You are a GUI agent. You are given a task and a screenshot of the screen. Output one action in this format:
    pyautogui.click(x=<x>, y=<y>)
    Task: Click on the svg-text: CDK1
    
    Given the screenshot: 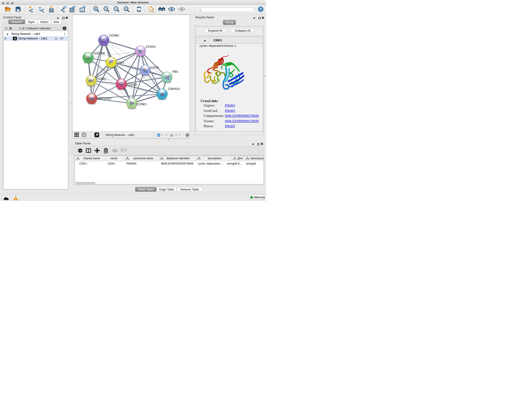 What is the action you would take?
    pyautogui.click(x=120, y=63)
    